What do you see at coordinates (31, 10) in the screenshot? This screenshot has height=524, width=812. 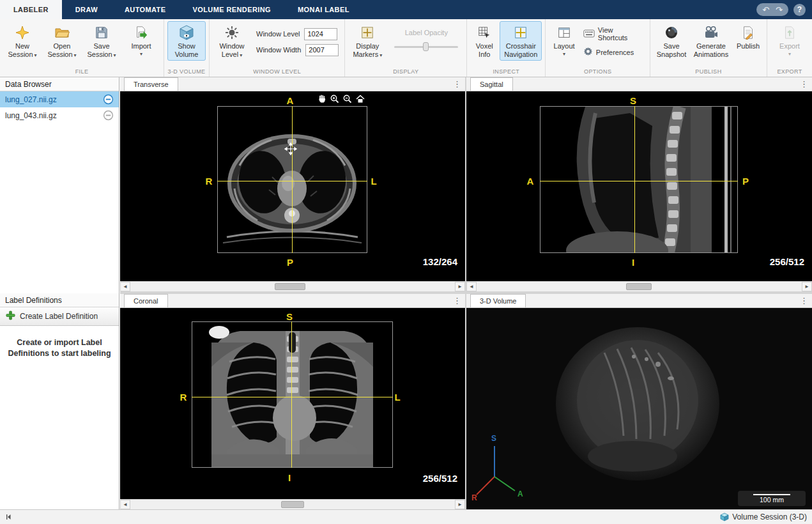 I see `tab-labeler: LABELER` at bounding box center [31, 10].